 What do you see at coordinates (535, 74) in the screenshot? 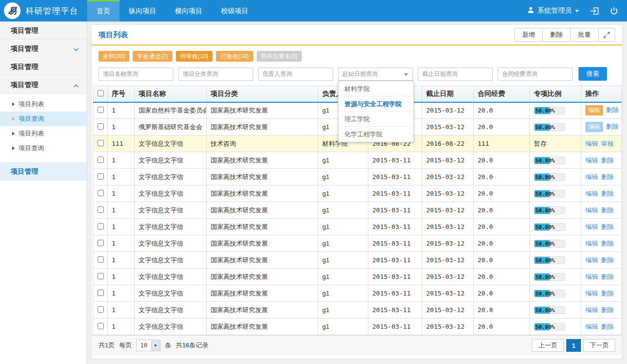
I see `fund-search-input` at bounding box center [535, 74].